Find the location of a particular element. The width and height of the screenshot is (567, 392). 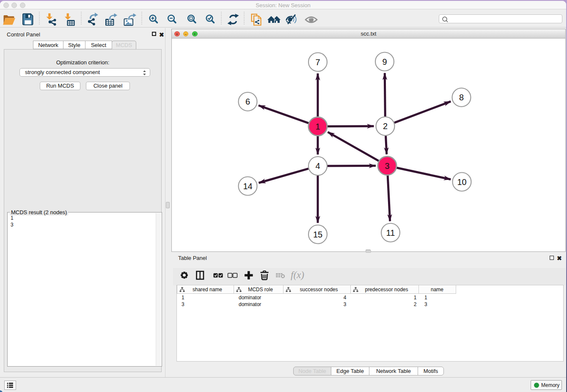

svg-text: 7 is located at coordinates (317, 62).